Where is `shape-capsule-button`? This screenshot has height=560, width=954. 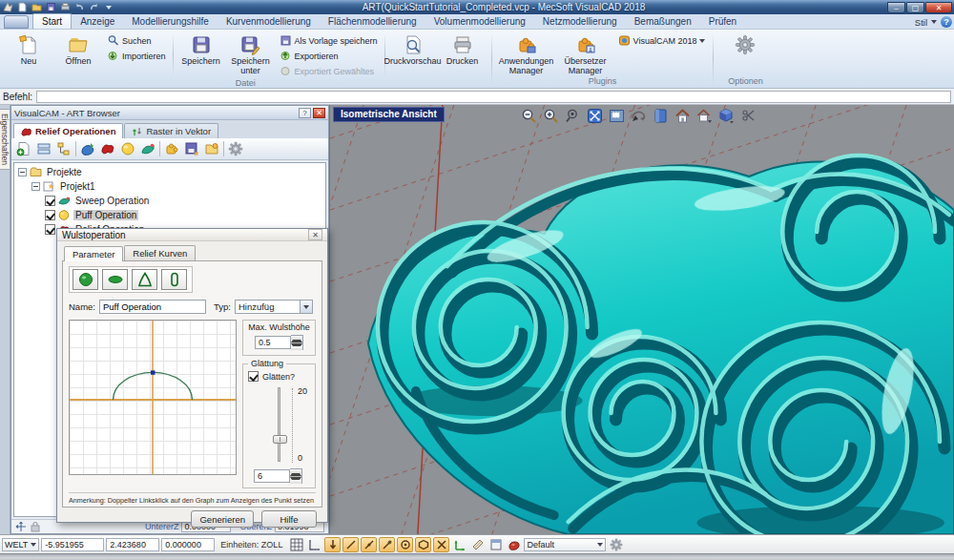 shape-capsule-button is located at coordinates (174, 280).